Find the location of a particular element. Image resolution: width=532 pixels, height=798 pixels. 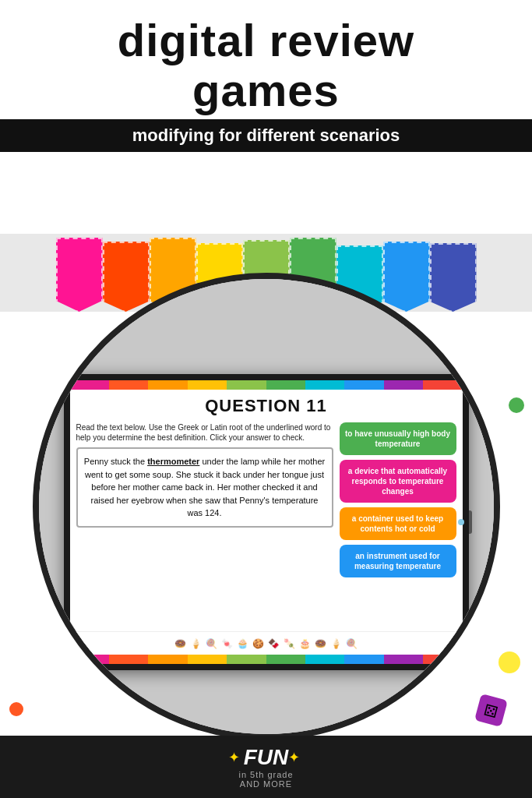

answer-button-1: to have unusually high body temperature is located at coordinates (398, 439).